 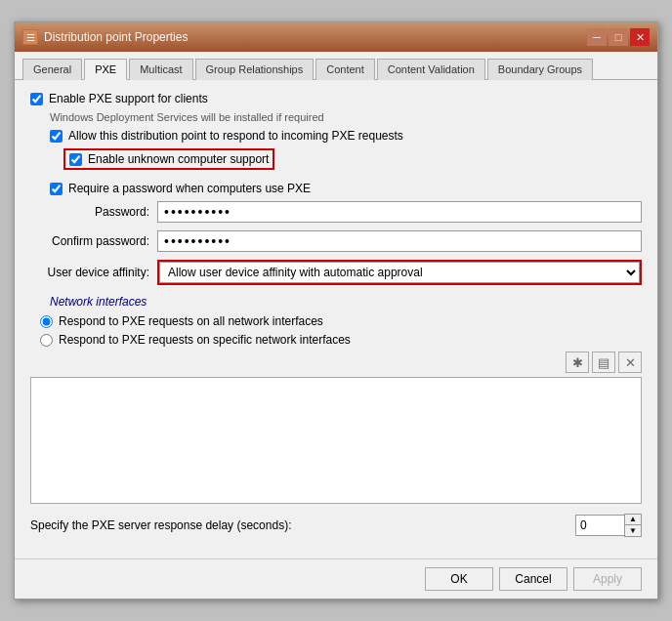 I want to click on allow-respond-label: Allow this distribution point to respond…, so click(x=236, y=136).